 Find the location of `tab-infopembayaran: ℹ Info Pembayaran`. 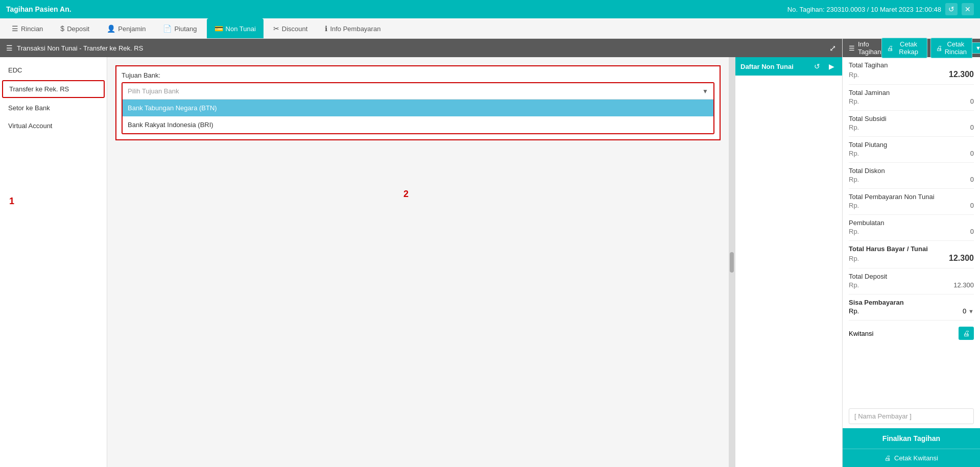

tab-infopembayaran: ℹ Info Pembayaran is located at coordinates (352, 29).